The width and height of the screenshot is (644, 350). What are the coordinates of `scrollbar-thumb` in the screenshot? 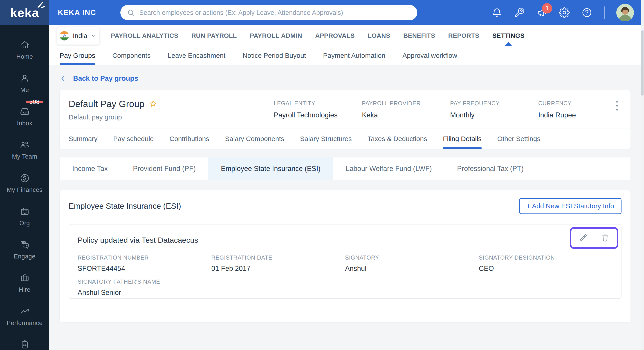 It's located at (642, 63).